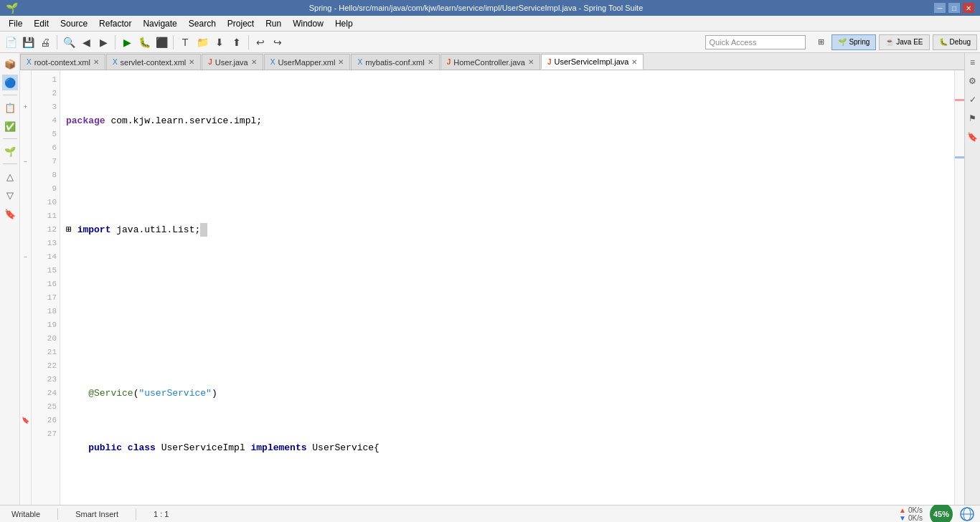  Describe the element at coordinates (237, 42) in the screenshot. I see `prev-annotation-button: ⬆` at that location.